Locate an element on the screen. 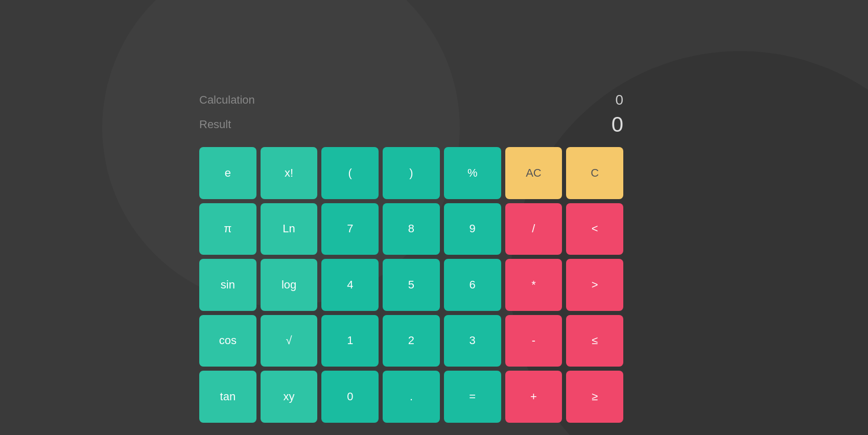  btn-percent: % is located at coordinates (473, 173).